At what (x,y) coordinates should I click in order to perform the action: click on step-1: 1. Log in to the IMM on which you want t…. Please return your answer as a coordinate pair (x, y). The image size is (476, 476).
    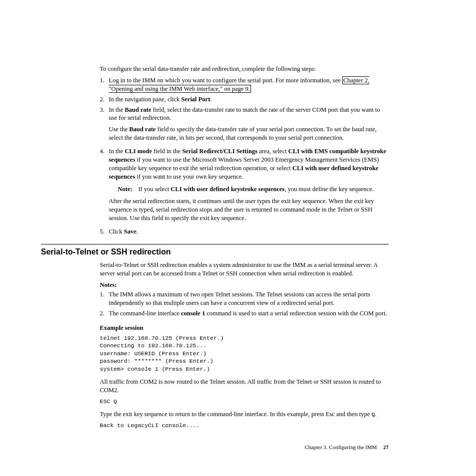
    Looking at the image, I should click on (244, 85).